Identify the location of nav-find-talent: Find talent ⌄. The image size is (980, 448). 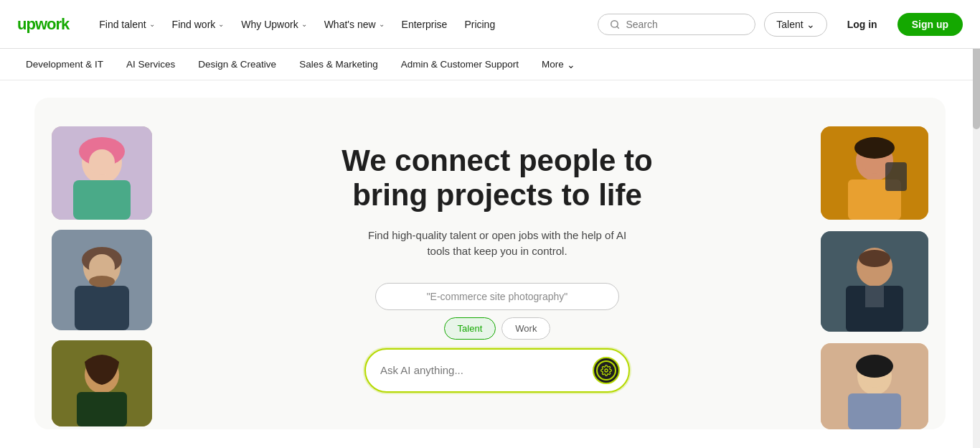
(126, 24).